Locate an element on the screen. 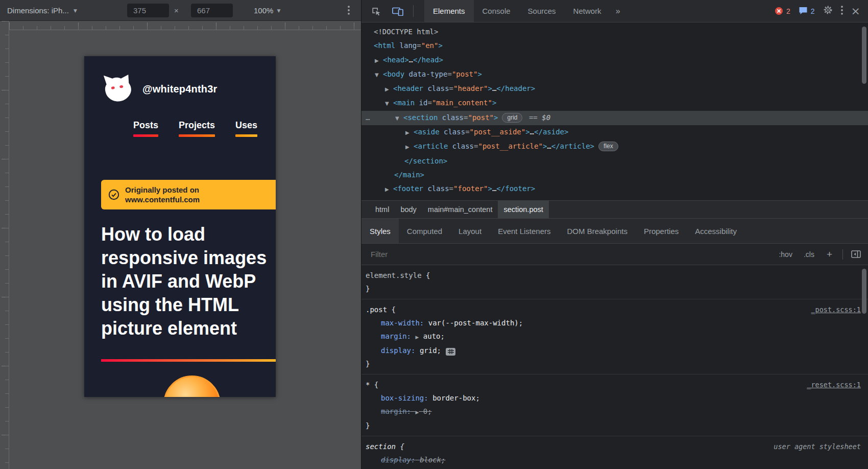 This screenshot has height=469, width=868. tab-console: Console is located at coordinates (496, 11).